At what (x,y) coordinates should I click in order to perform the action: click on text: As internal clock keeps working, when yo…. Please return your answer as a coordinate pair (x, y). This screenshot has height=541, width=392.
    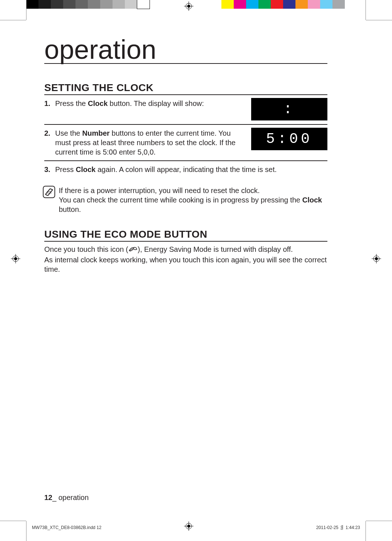
    Looking at the image, I should click on (185, 265).